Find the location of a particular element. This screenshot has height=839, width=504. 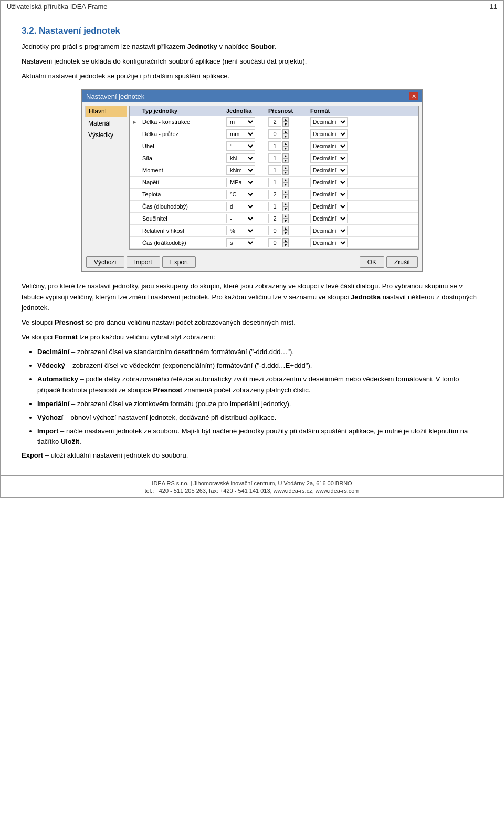

dialog-footer-right: OK Zrušit is located at coordinates (388, 262).